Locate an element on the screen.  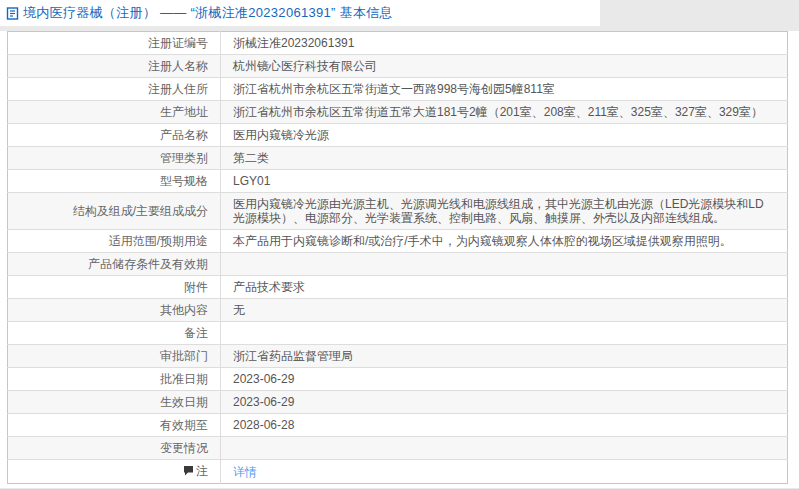
row-value: 本产品用于内窥镜诊断和/或治疗/手术中，为内窥镜观察人体体腔的视场区域提供观察用… is located at coordinates (504, 242).